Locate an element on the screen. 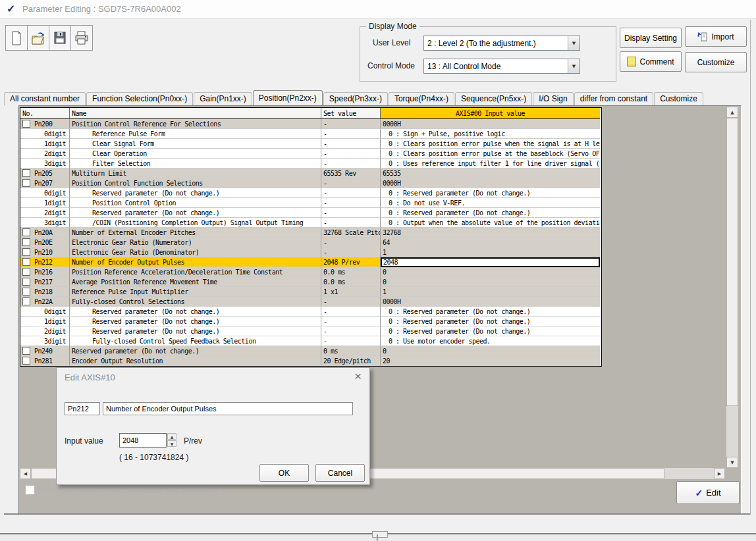 Image resolution: width=756 pixels, height=541 pixels. cell-input-value: 0 : Do not use V-REF. is located at coordinates (490, 203).